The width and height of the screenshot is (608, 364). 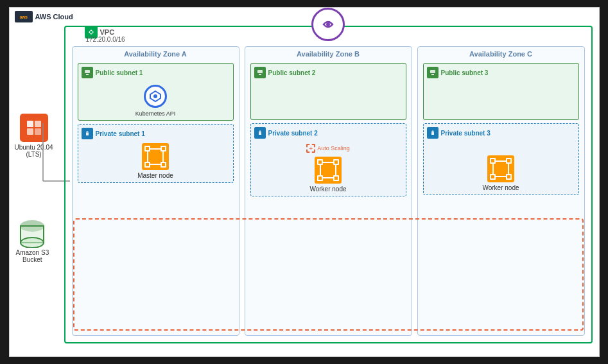 What do you see at coordinates (329, 148) in the screenshot?
I see `auto-scaling-label-b: + Auto Scaling` at bounding box center [329, 148].